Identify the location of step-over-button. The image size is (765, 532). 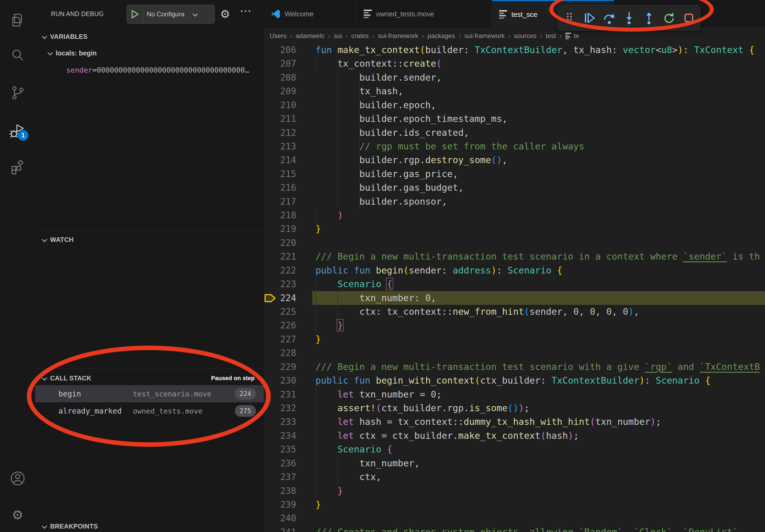
(609, 18).